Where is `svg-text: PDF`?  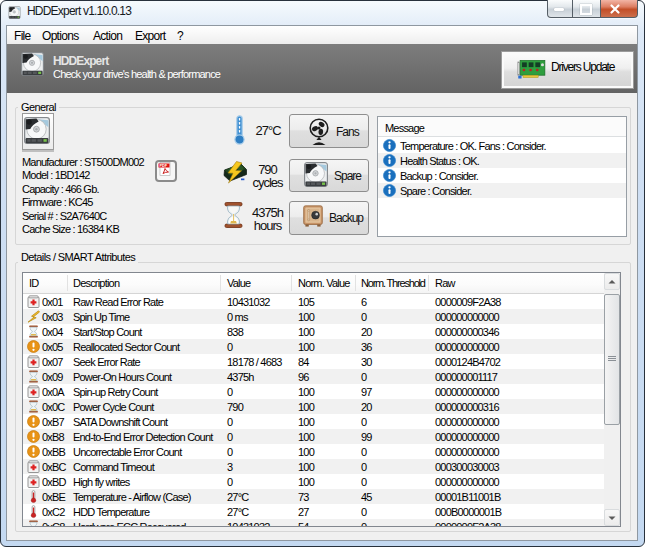 svg-text: PDF is located at coordinates (163, 166).